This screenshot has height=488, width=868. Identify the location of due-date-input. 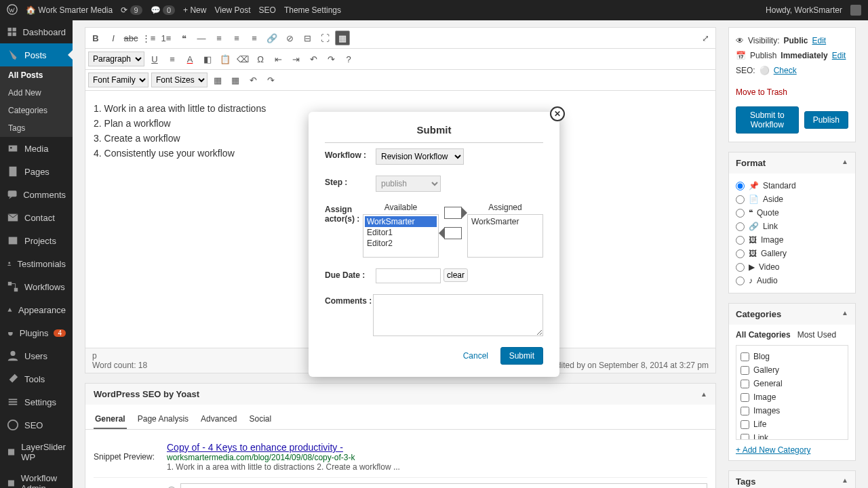
(408, 276).